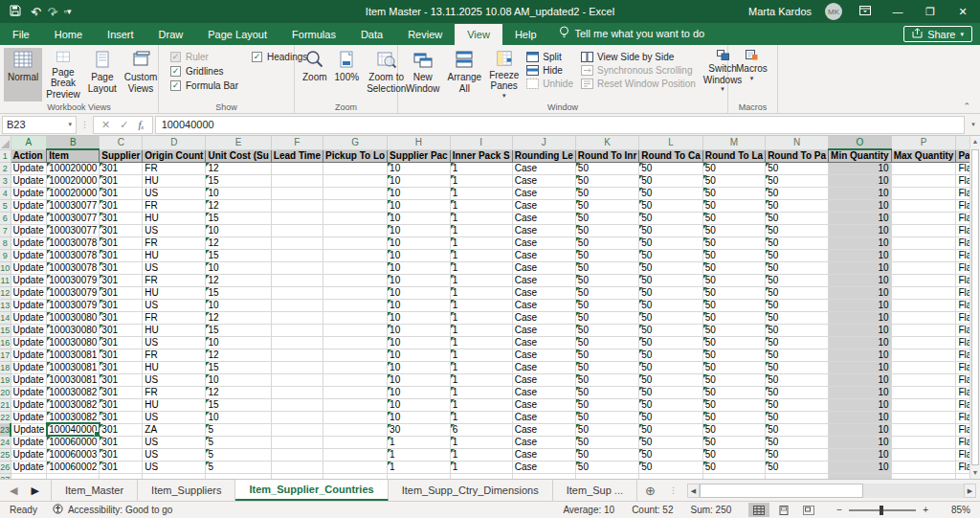 Image resolution: width=980 pixels, height=518 pixels. What do you see at coordinates (73, 404) in the screenshot?
I see `cell: 100030082` at bounding box center [73, 404].